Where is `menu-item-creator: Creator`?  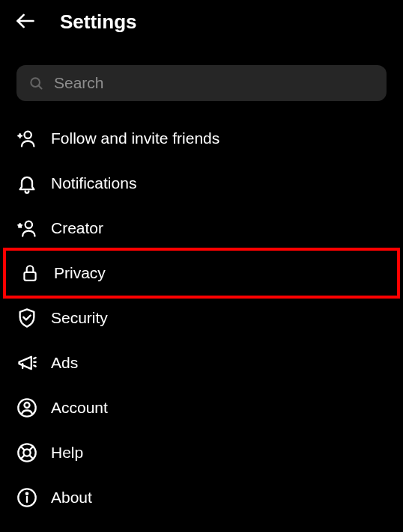 menu-item-creator: Creator is located at coordinates (202, 228).